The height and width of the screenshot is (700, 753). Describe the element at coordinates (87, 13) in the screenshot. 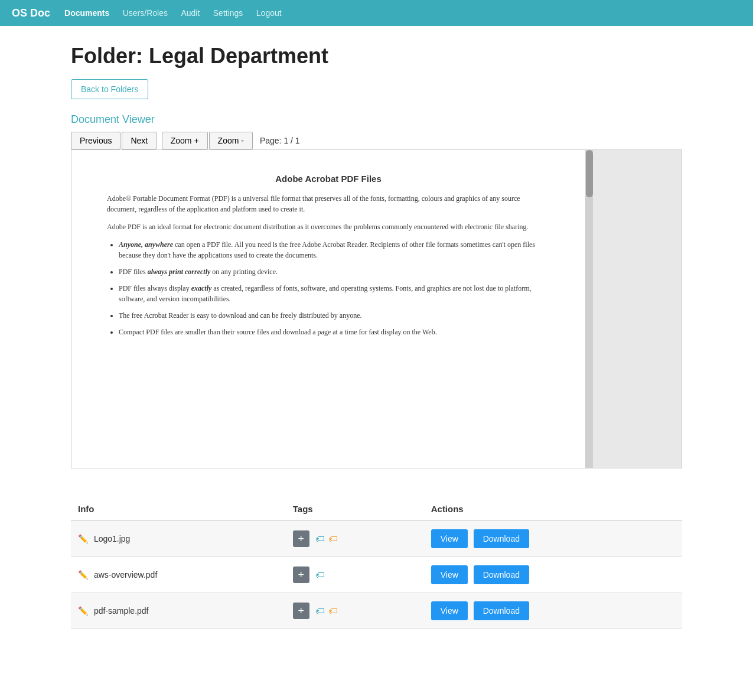

I see `nav-documents: Documents` at that location.